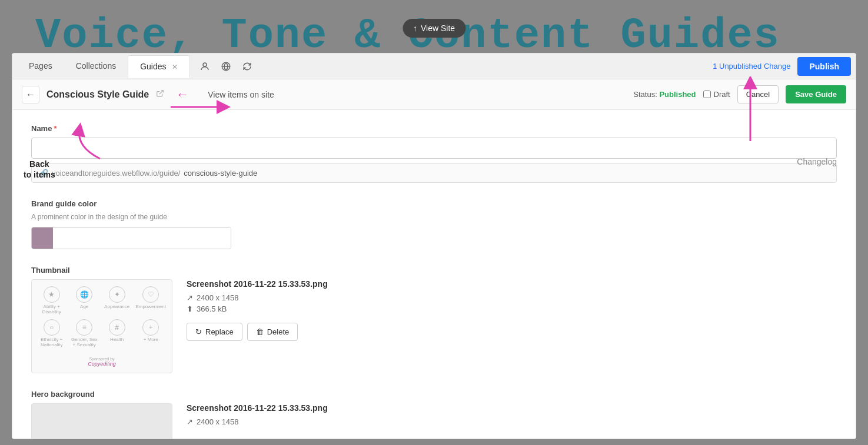 The width and height of the screenshot is (868, 445). What do you see at coordinates (247, 66) in the screenshot?
I see `refresh-icon-btn` at bounding box center [247, 66].